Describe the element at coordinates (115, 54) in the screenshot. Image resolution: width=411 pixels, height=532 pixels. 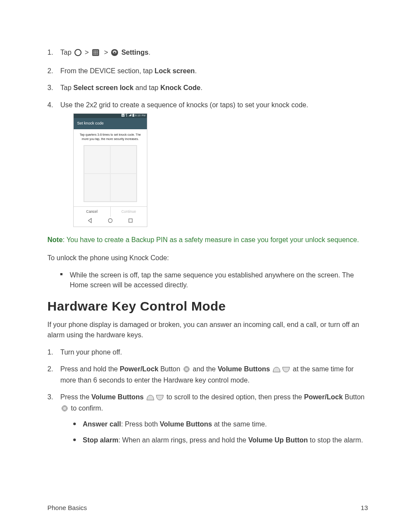
I see `settings-gear-icon` at that location.